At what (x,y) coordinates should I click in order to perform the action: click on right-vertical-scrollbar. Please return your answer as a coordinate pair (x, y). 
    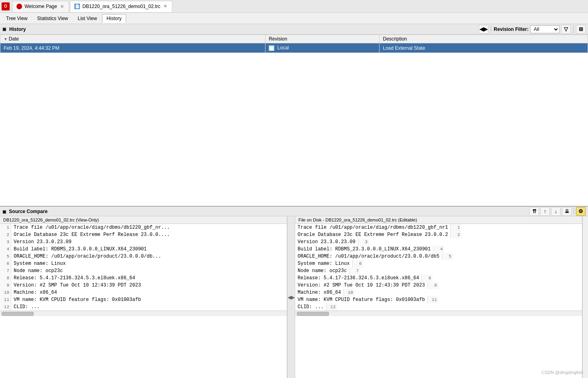
    Looking at the image, I should click on (585, 297).